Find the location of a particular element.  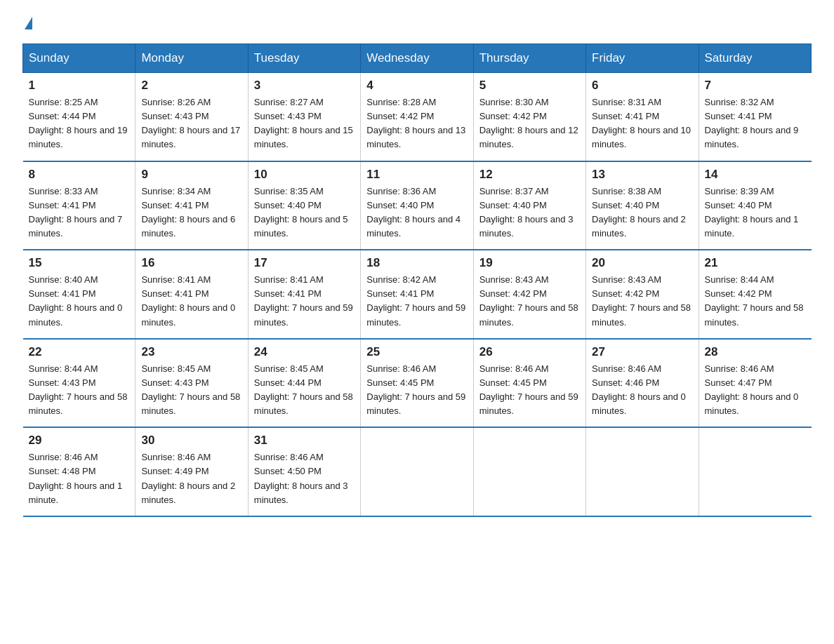

calendar-day-cell: 22 Sunrise: 8:44 AM Sunset: 4:43 PM Dayl… is located at coordinates (79, 383).